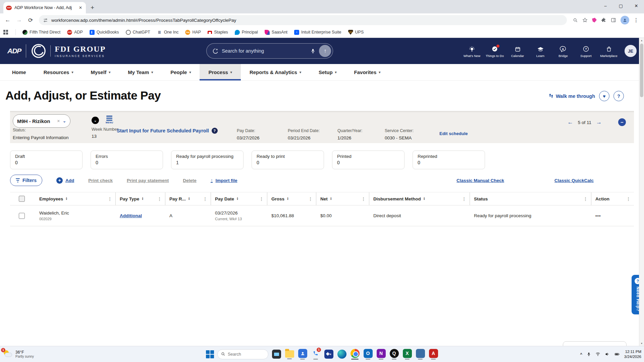 The width and height of the screenshot is (644, 362). I want to click on nav-resources: Resources▾, so click(58, 72).